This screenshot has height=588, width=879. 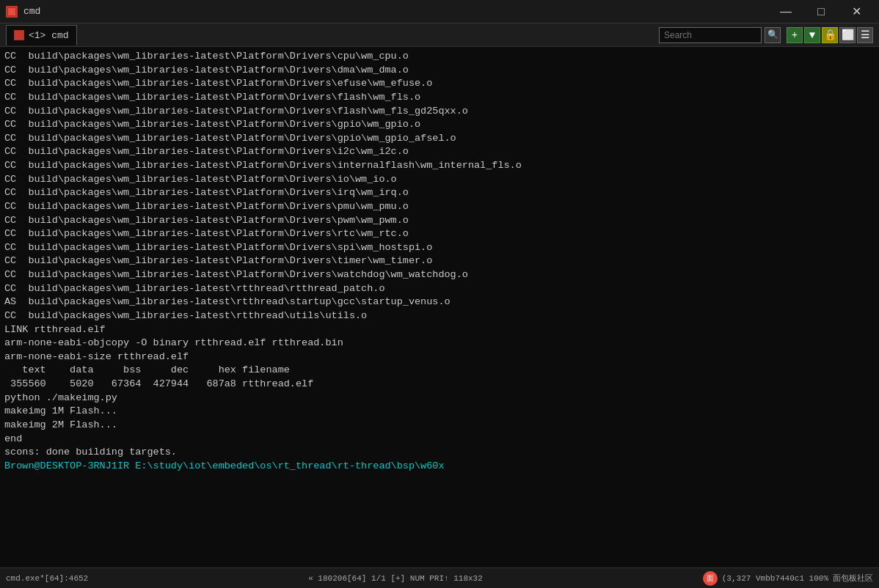 What do you see at coordinates (440, 371) in the screenshot?
I see `terminal-line: text data bss dec hex filename` at bounding box center [440, 371].